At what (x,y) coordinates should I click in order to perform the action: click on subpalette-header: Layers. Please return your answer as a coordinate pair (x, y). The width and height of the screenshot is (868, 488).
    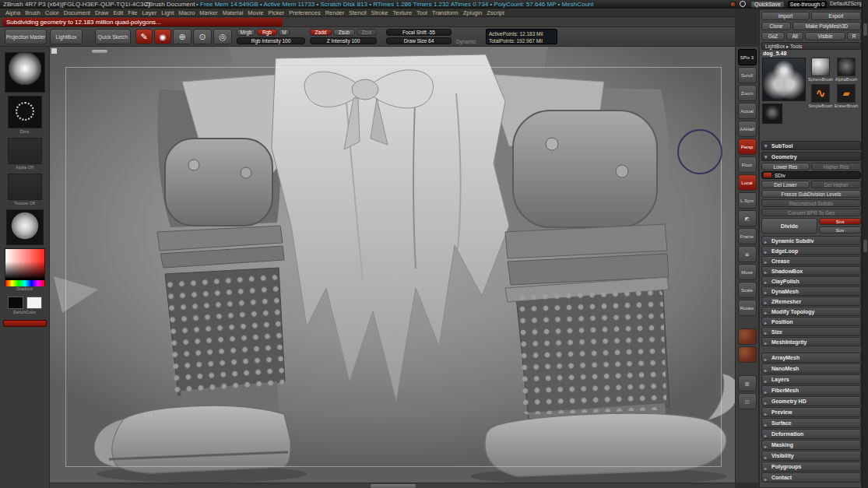
    Looking at the image, I should click on (811, 380).